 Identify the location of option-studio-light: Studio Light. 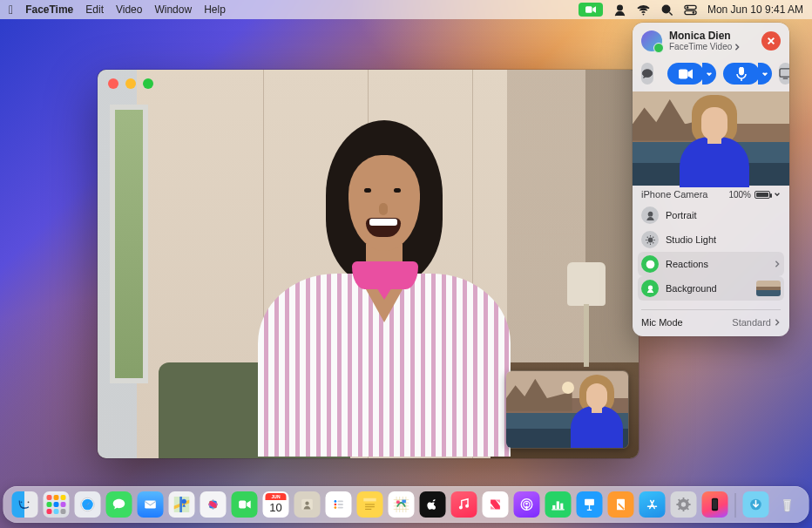
(711, 240).